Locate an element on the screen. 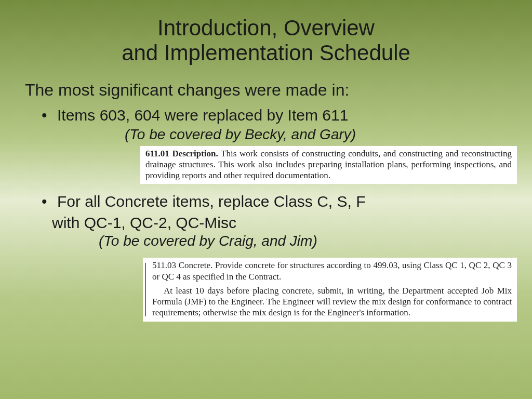 This screenshot has width=532, height=399. spec-body-511: 511.03 Concrete. Provide concrete for st… is located at coordinates (332, 289).